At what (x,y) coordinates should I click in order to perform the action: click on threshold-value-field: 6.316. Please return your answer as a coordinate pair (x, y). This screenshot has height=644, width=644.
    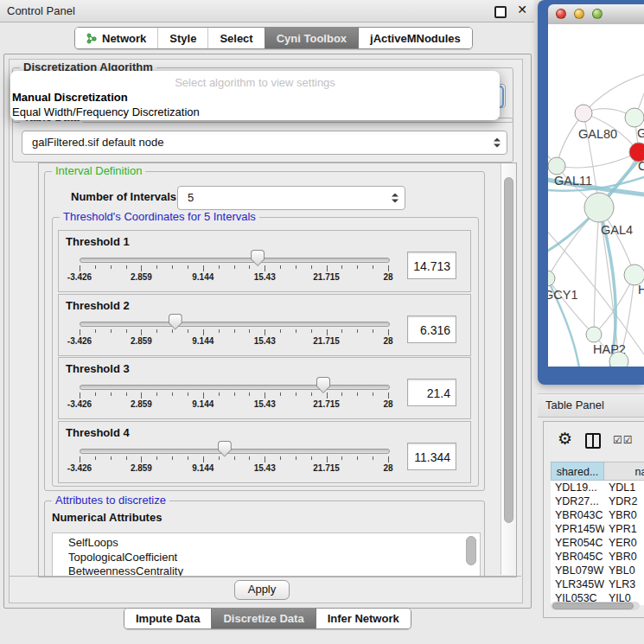
    Looking at the image, I should click on (432, 329).